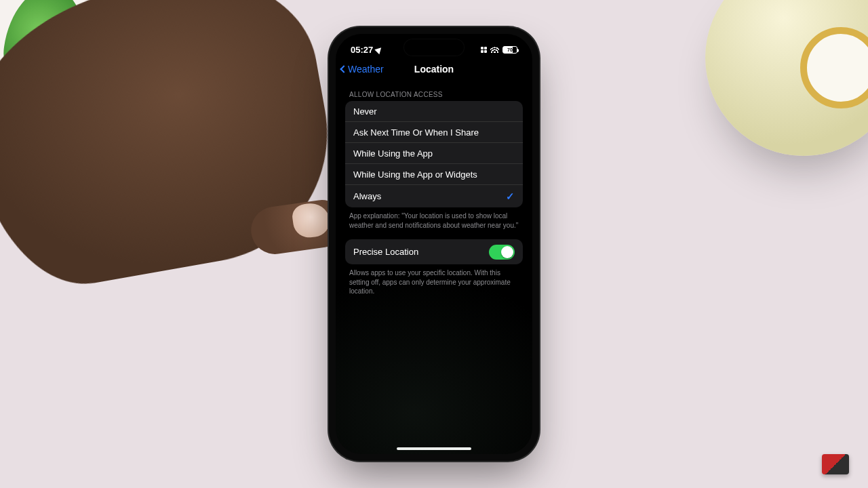 The width and height of the screenshot is (868, 488). Describe the element at coordinates (434, 252) in the screenshot. I see `precise-location-row: Precise Location` at that location.